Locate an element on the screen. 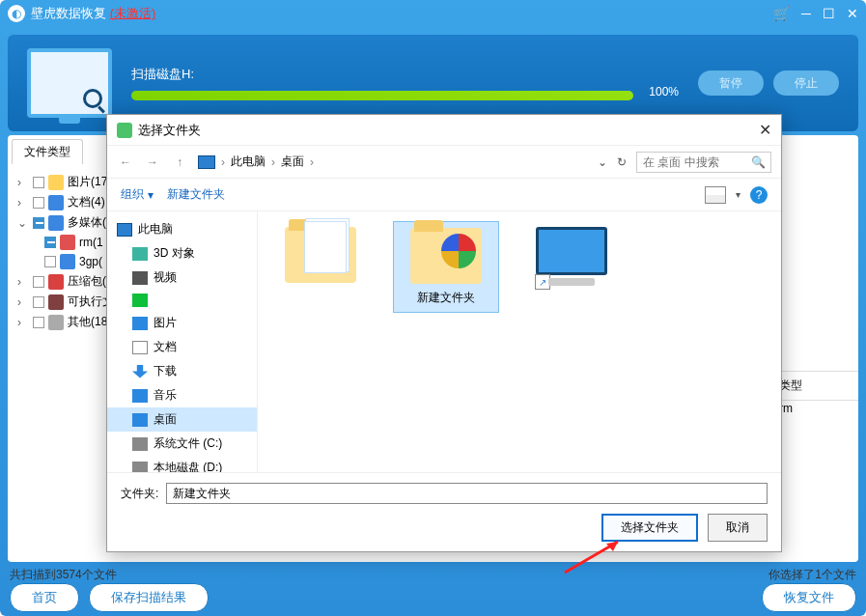 This screenshot has width=866, height=616. close-icon: ✕ is located at coordinates (852, 14).